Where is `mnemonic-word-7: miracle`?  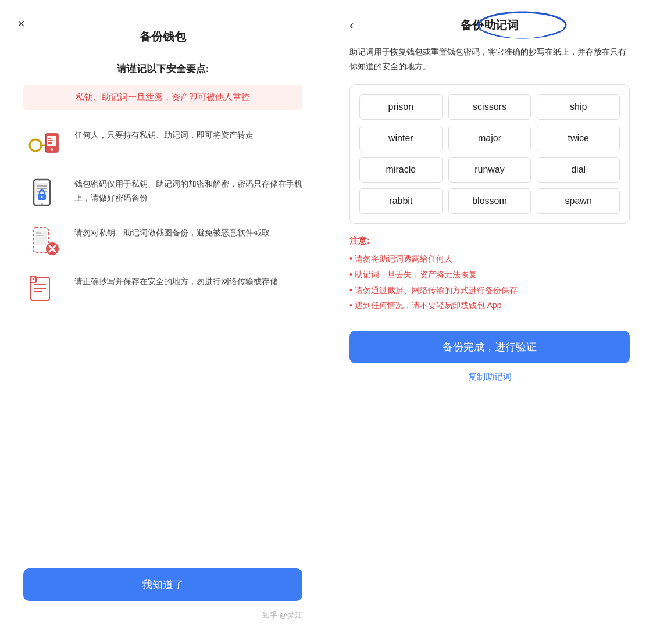
mnemonic-word-7: miracle is located at coordinates (401, 170).